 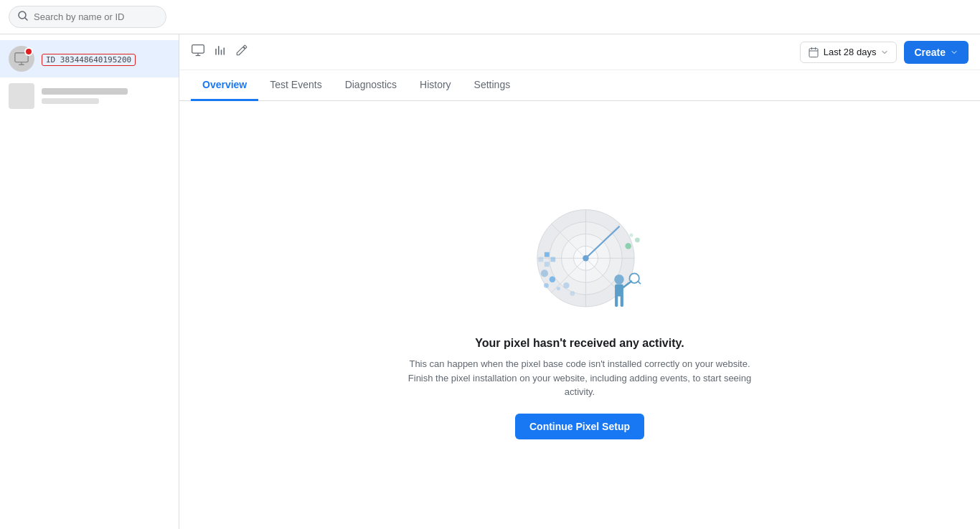 What do you see at coordinates (580, 378) in the screenshot?
I see `empty-state-description: This can happen when the pixel base code…` at bounding box center [580, 378].